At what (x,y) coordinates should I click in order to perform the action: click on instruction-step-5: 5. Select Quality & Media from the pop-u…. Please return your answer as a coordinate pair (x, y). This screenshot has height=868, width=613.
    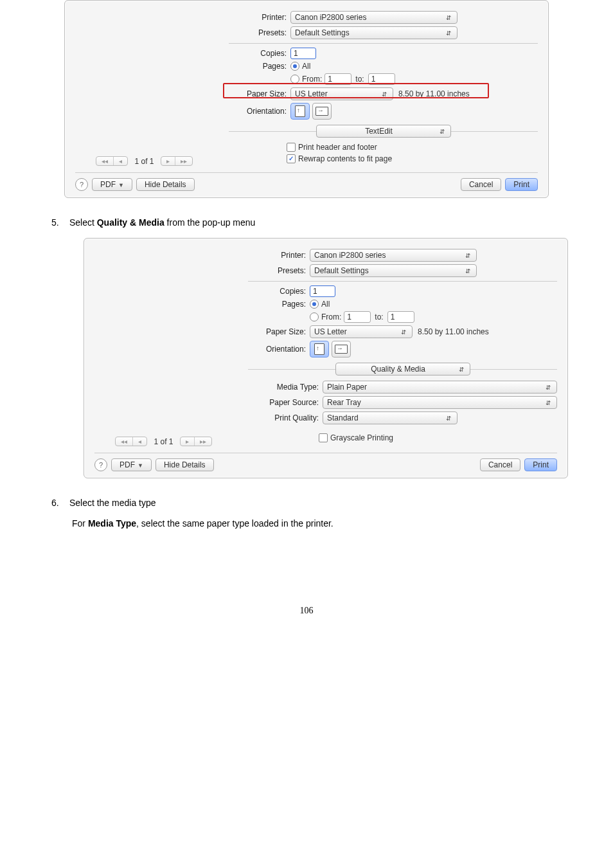
    Looking at the image, I should click on (306, 222).